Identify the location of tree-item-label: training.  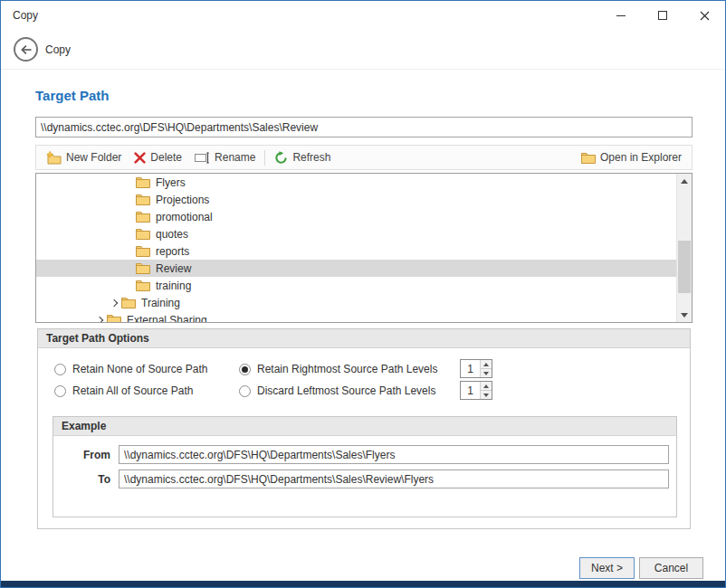
(174, 286).